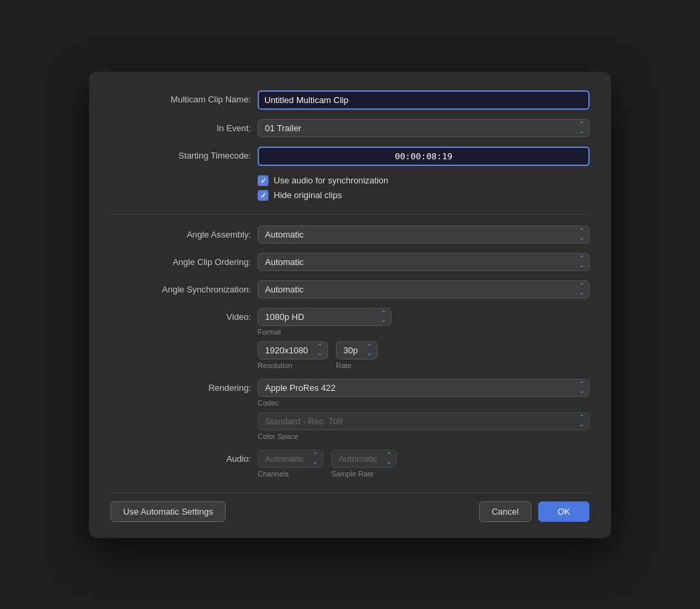 The width and height of the screenshot is (700, 609). I want to click on video-label: Video:, so click(184, 316).